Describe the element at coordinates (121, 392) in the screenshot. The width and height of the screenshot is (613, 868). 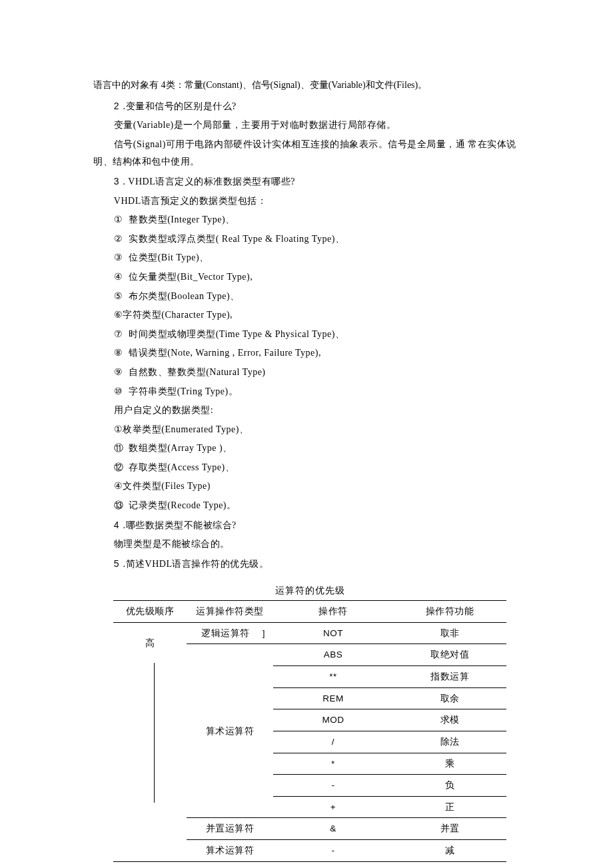
I see `q3-item-10-num: ⑩` at that location.